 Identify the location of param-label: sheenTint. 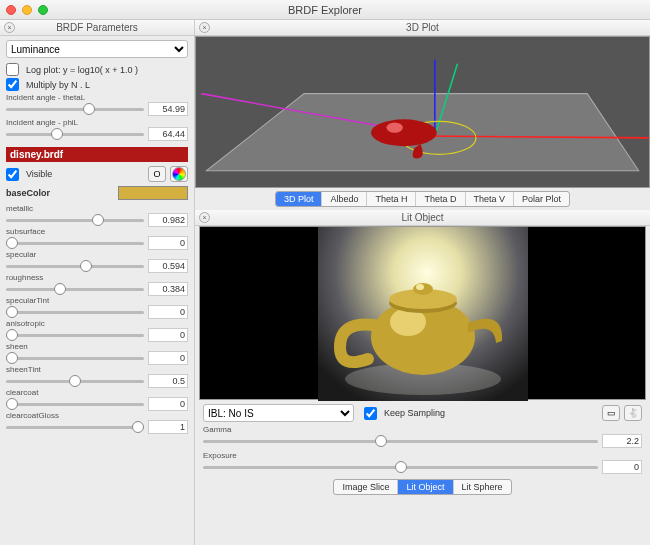
(97, 370).